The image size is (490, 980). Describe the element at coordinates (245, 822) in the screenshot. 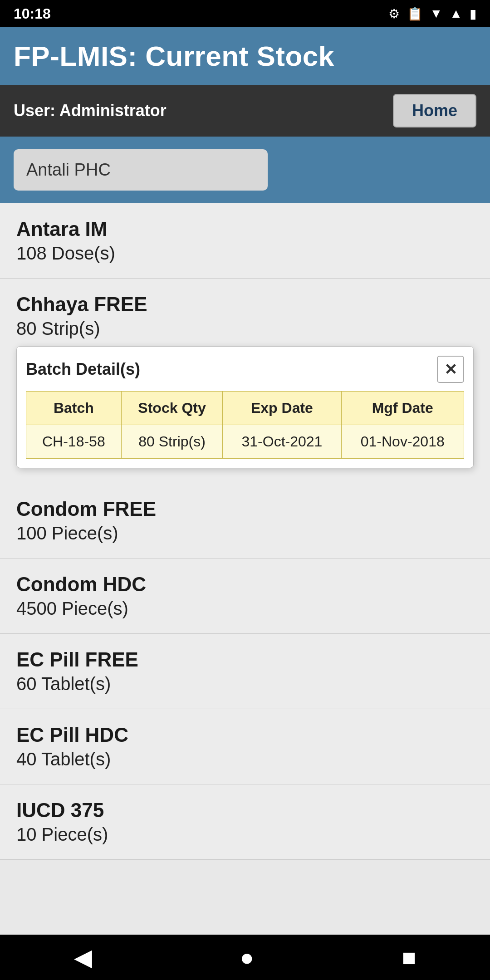

I see `list-item: IUCD 375 10 Piece(s)` at that location.